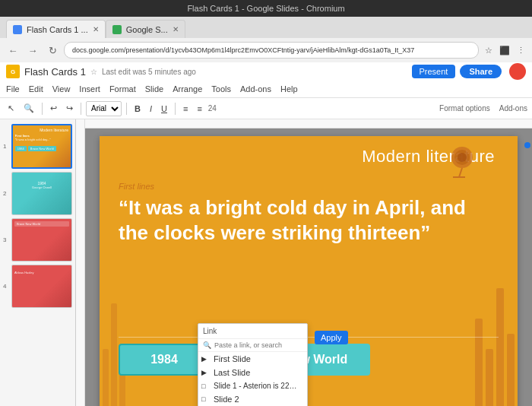 This screenshot has height=406, width=532. I want to click on toolbar-italic: I, so click(150, 109).